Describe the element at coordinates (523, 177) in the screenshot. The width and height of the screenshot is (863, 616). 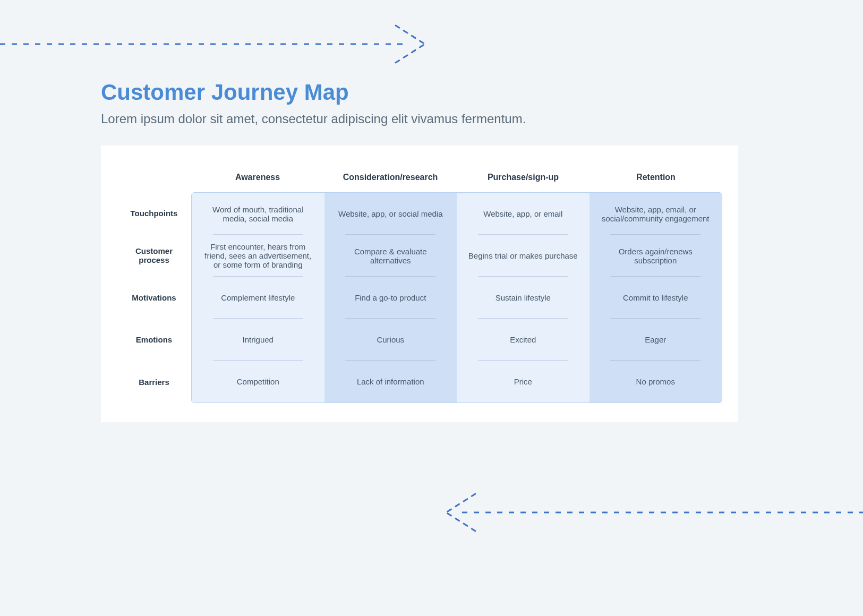
I see `col-purchase: Purchase/sign-up` at that location.